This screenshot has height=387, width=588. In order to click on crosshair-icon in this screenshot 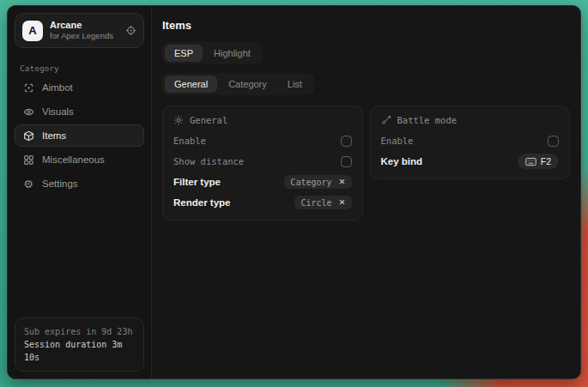, I will do `click(28, 88)`.